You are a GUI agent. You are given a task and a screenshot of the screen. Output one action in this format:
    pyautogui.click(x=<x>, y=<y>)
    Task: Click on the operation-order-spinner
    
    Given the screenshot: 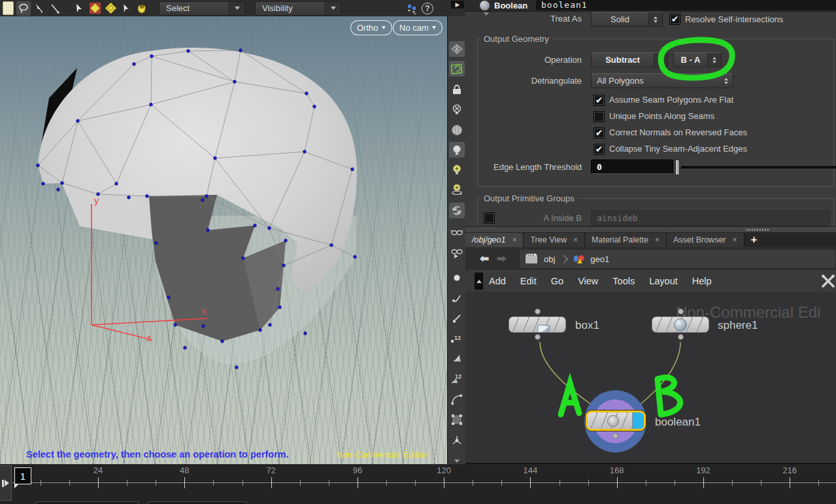 What is the action you would take?
    pyautogui.click(x=714, y=60)
    